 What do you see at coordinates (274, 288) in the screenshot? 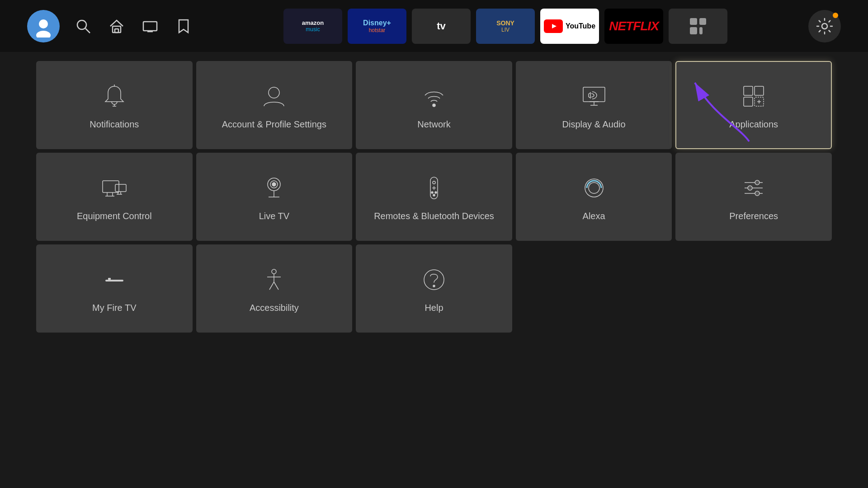
I see `tile-accessibility: Accessibility` at bounding box center [274, 288].